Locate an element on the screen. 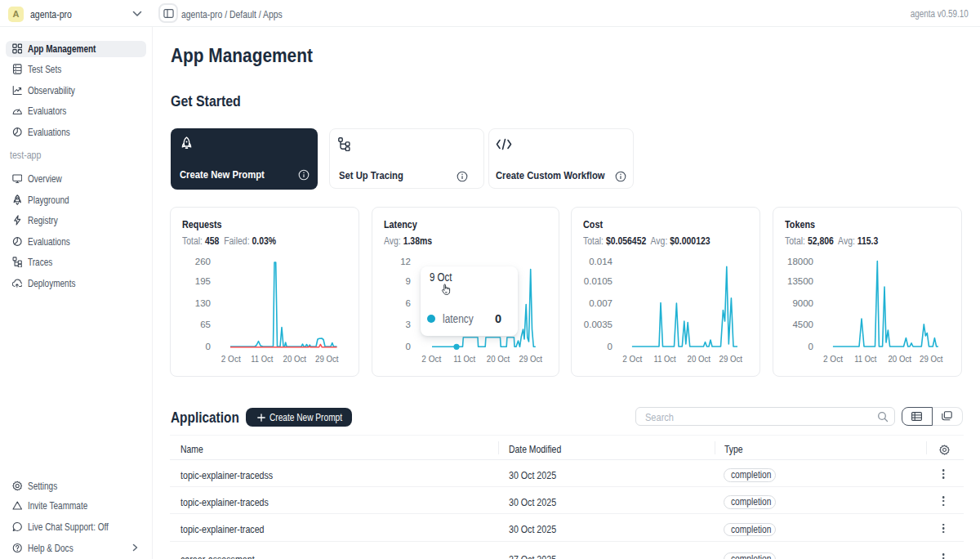 Image resolution: width=980 pixels, height=559 pixels. svg-text: 195 is located at coordinates (203, 281).